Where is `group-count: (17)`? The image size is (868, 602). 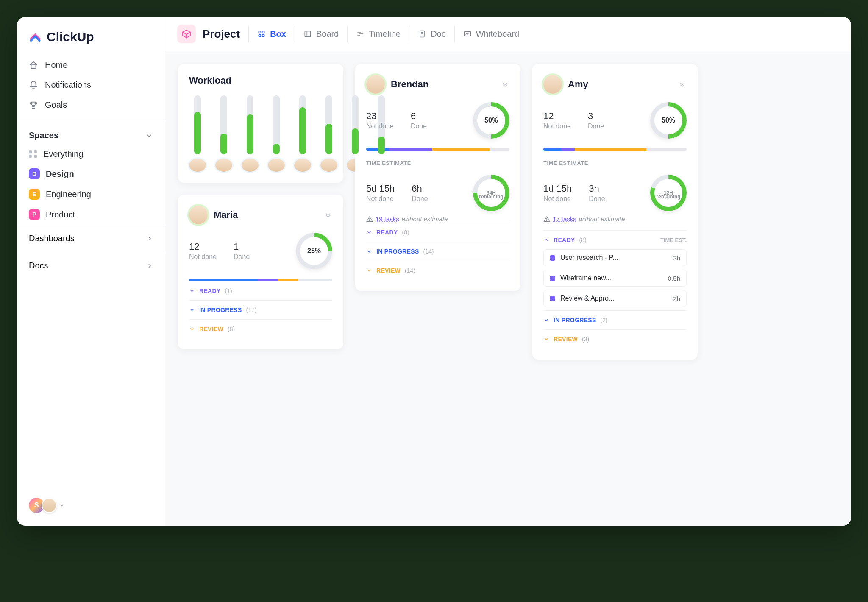
group-count: (17) is located at coordinates (252, 310).